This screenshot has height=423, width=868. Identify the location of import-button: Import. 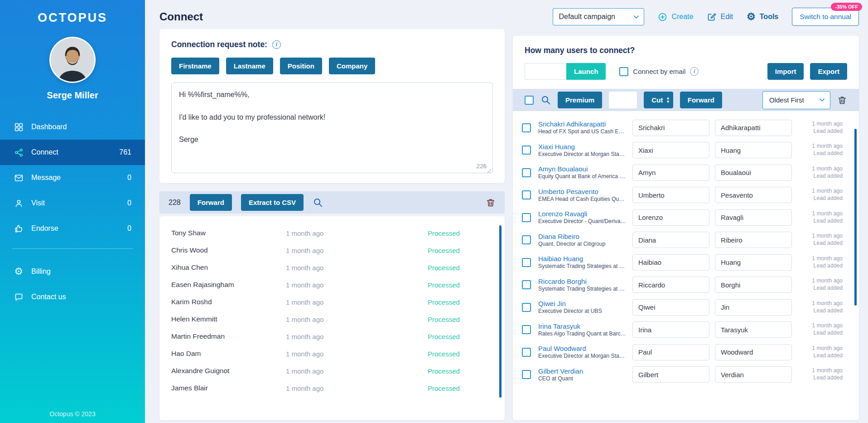
(786, 72).